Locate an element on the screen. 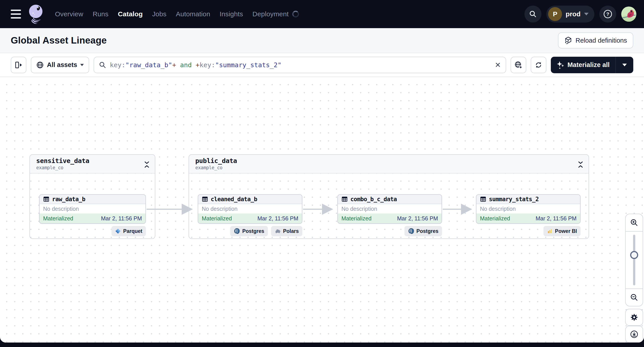  asset-name: cleaned_data_b is located at coordinates (234, 199).